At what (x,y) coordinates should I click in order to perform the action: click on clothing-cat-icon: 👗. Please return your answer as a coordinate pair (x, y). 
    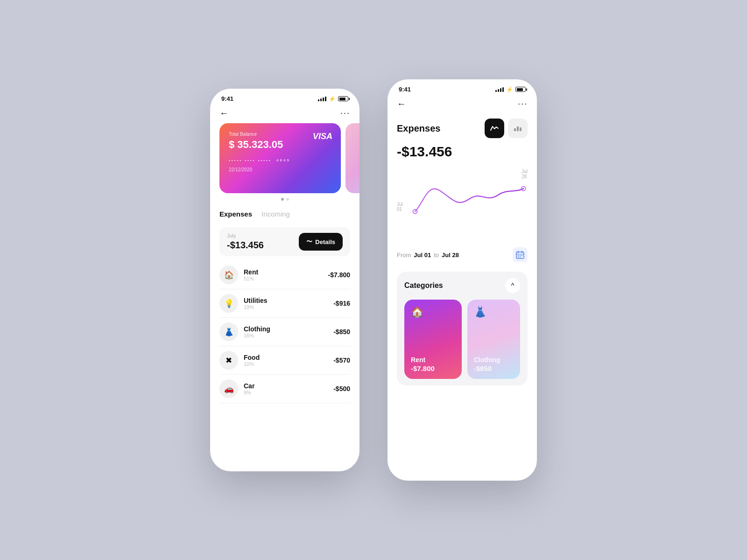
    Looking at the image, I should click on (494, 312).